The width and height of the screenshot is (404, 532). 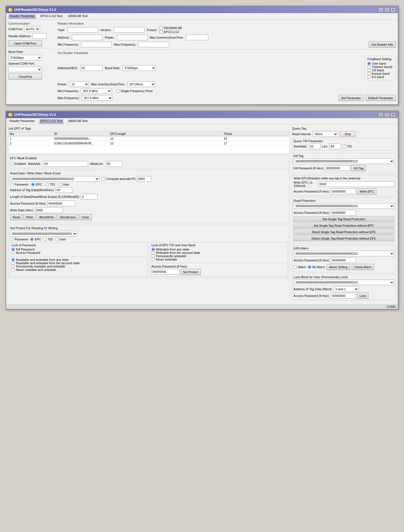 What do you see at coordinates (25, 43) in the screenshot?
I see `open-com-btn: Open COM Port` at bounding box center [25, 43].